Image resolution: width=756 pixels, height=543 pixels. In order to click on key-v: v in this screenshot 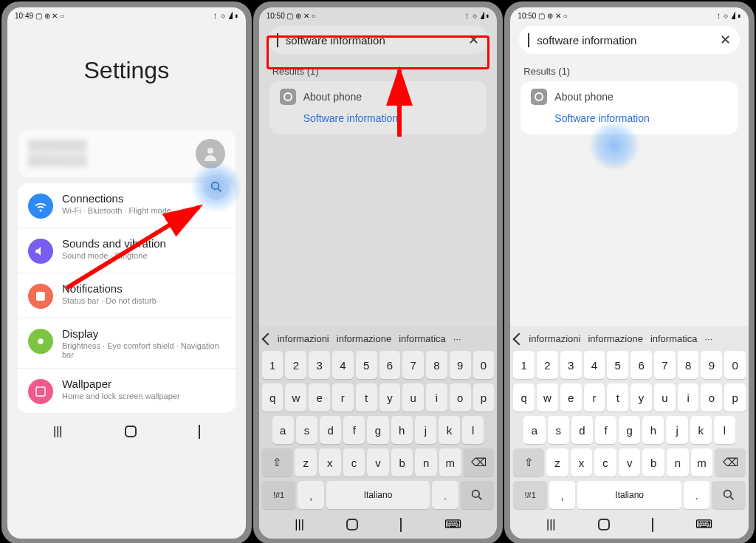, I will do `click(630, 462)`.